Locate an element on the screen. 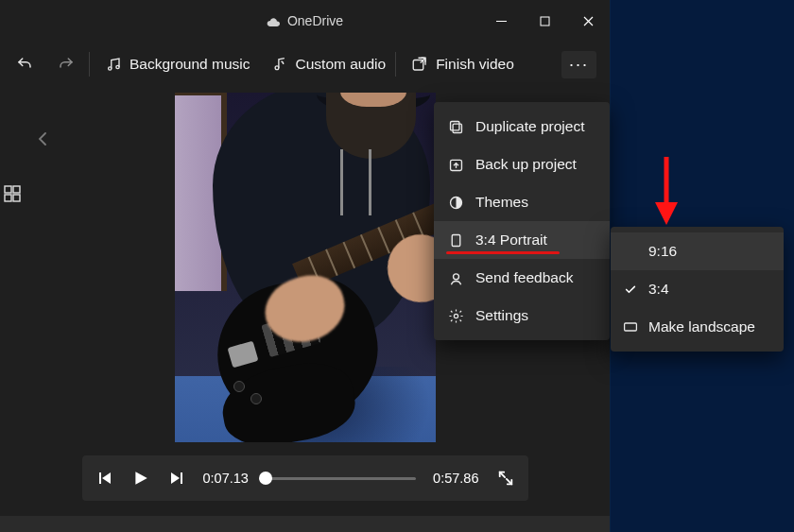  background-music-button: Background music is located at coordinates (178, 64).